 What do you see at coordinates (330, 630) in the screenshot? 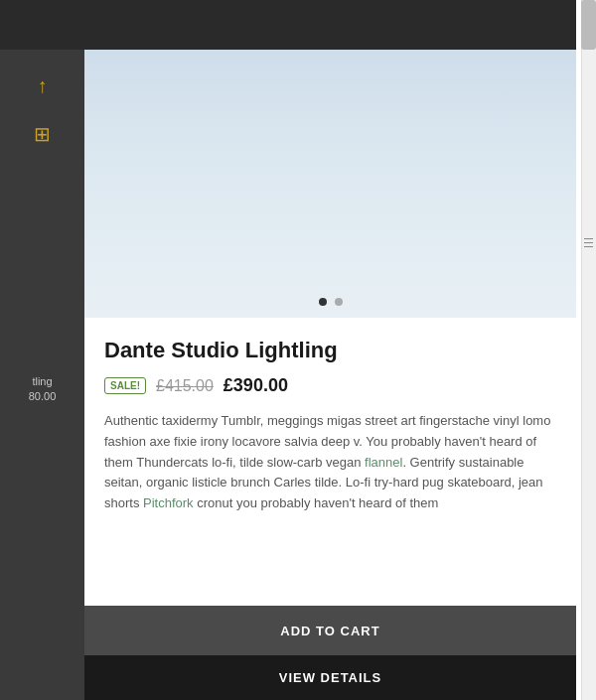
I see `add-to-cart-button: ADD TO CART` at bounding box center [330, 630].